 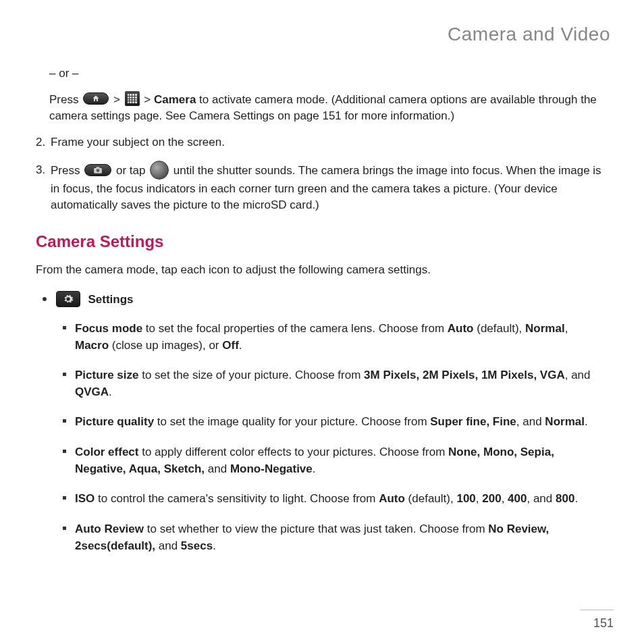 I want to click on camera-settings-heading: Camera Settings, so click(x=322, y=242).